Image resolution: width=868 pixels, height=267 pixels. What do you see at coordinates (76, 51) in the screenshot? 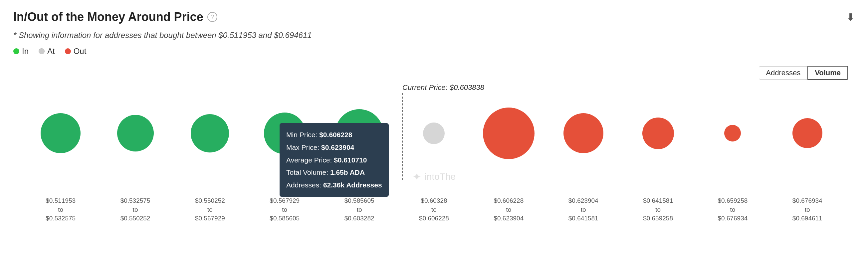
I see `legend-item-out: Out` at bounding box center [76, 51].